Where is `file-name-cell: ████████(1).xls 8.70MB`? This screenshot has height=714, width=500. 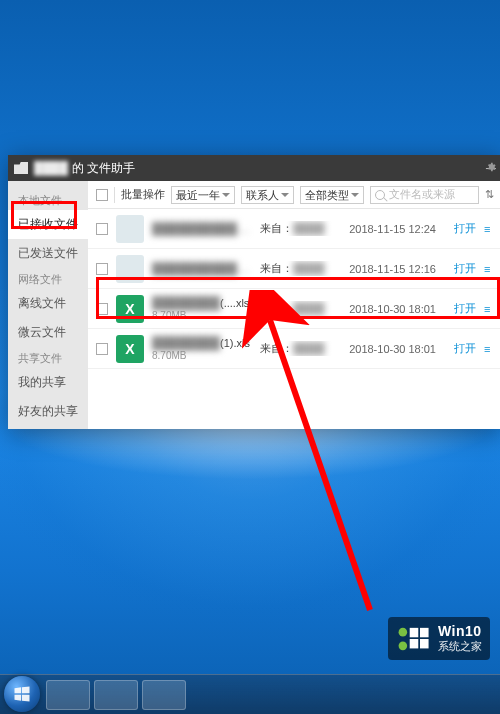 file-name-cell: ████████(1).xls 8.70MB is located at coordinates (202, 348).